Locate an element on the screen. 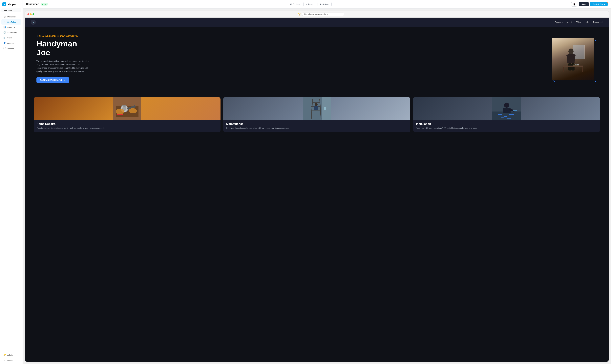 This screenshot has width=611, height=364. site-selector: Handyman ⌄ is located at coordinates (11, 10).